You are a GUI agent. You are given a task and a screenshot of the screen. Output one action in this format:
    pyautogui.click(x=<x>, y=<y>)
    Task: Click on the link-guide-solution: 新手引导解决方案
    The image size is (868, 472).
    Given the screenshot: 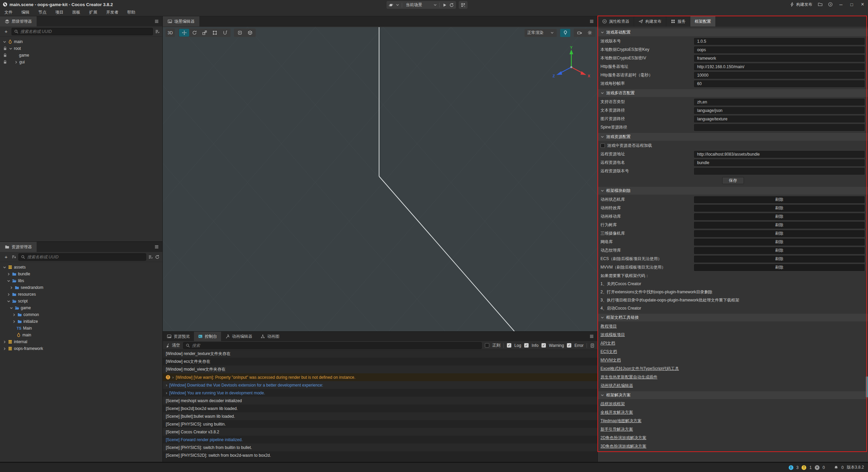 What is the action you would take?
    pyautogui.click(x=617, y=429)
    